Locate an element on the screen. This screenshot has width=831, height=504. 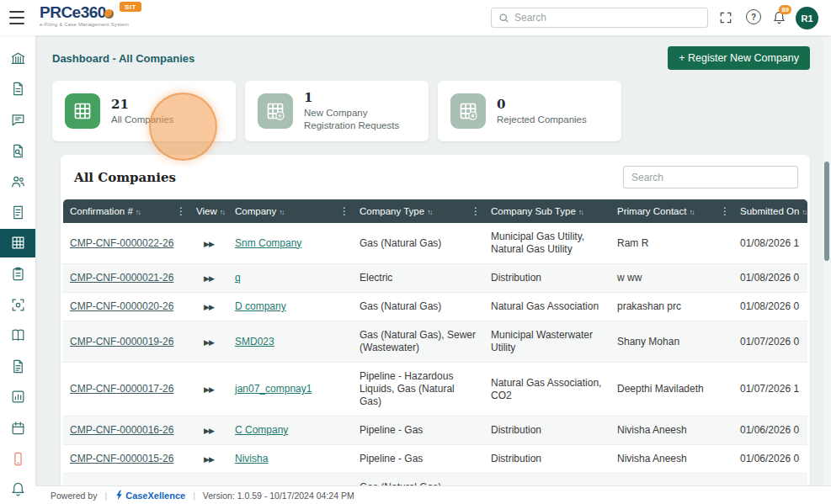
company-cell: SMD023 is located at coordinates (290, 342).